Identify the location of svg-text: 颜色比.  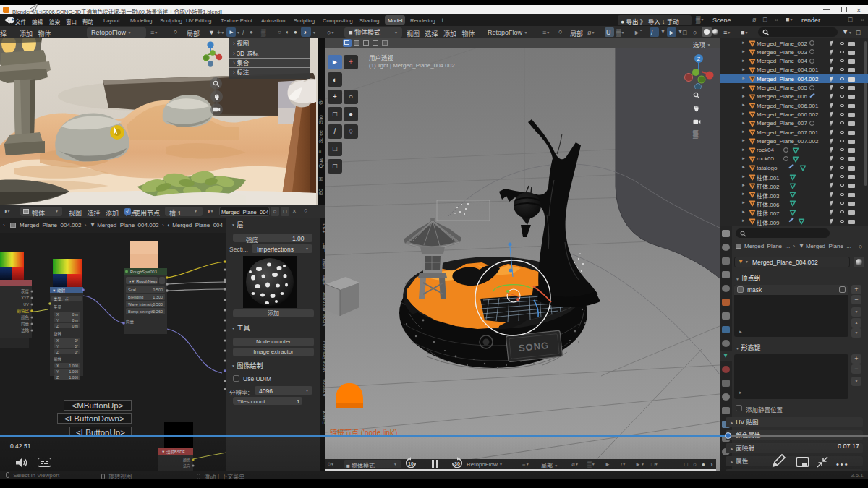
(23, 311).